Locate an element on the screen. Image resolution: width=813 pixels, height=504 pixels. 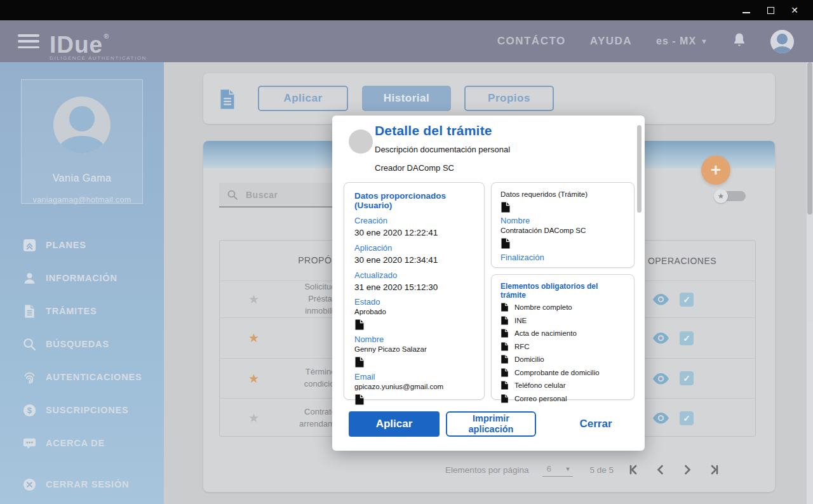
panel-datos-requeridos: Datos requeridos (Trámite) Nombre Contra… is located at coordinates (563, 225).